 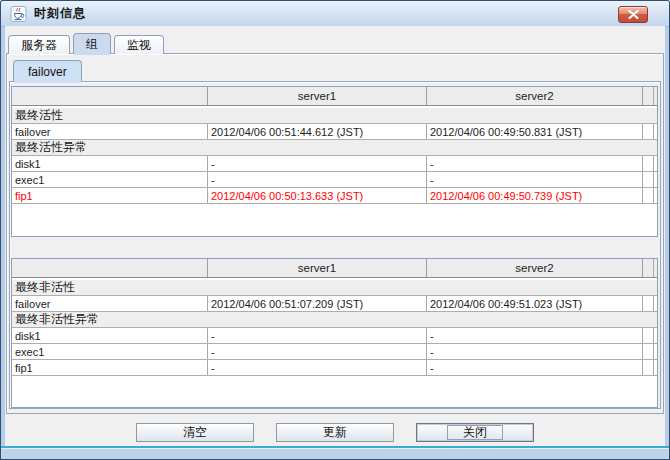 I want to click on button-label: 清空, so click(x=195, y=432).